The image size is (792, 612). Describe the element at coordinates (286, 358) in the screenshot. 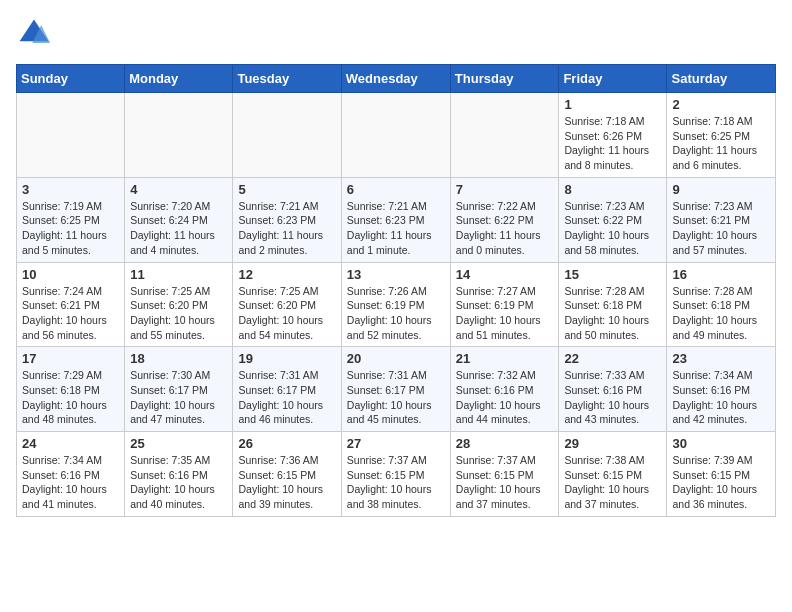

I see `day-number: 19` at that location.